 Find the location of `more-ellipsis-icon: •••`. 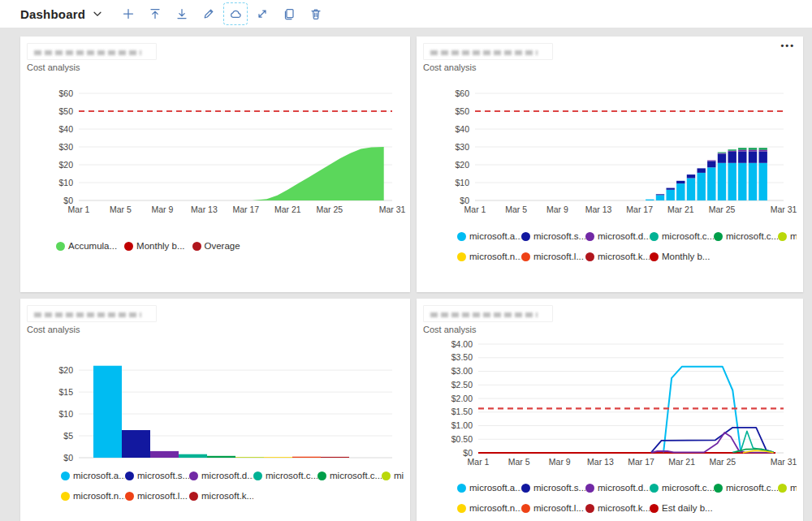

more-ellipsis-icon: ••• is located at coordinates (788, 45).